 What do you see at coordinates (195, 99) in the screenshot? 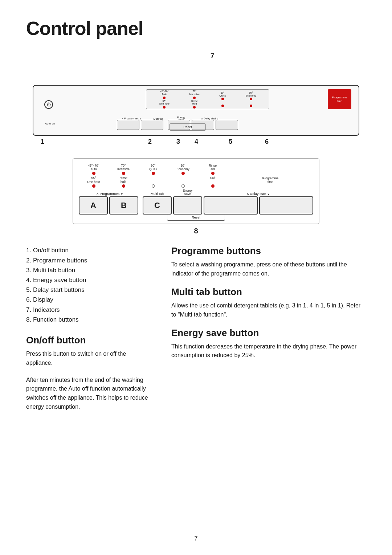
I see `ind-col-2: 70°Intensive Rinsehold` at bounding box center [195, 99].